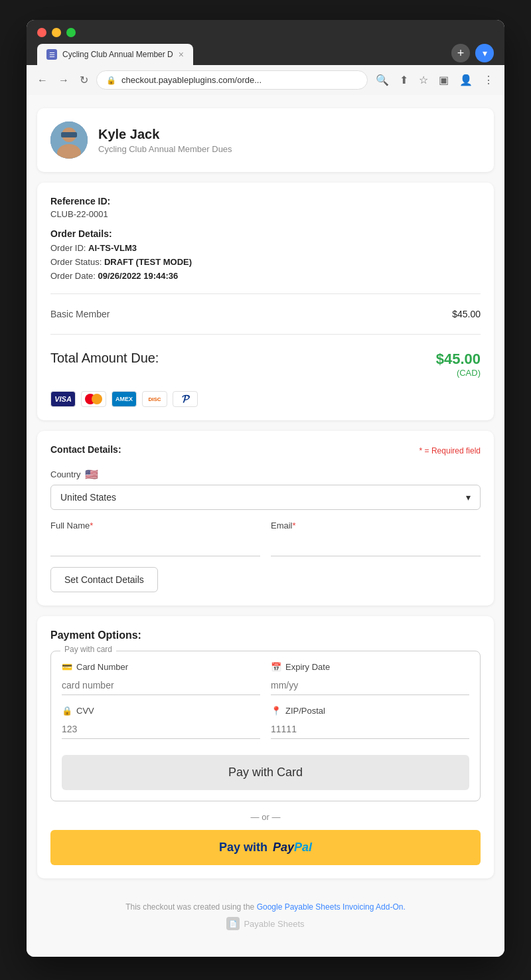 This screenshot has width=531, height=980. I want to click on credit-card-icon: 💳, so click(67, 667).